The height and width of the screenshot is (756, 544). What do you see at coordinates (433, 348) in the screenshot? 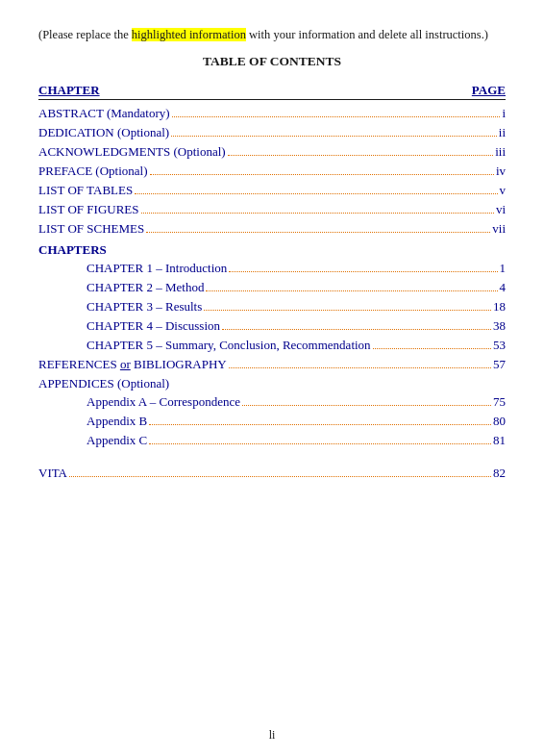
I see `dots-chapter5` at bounding box center [433, 348].